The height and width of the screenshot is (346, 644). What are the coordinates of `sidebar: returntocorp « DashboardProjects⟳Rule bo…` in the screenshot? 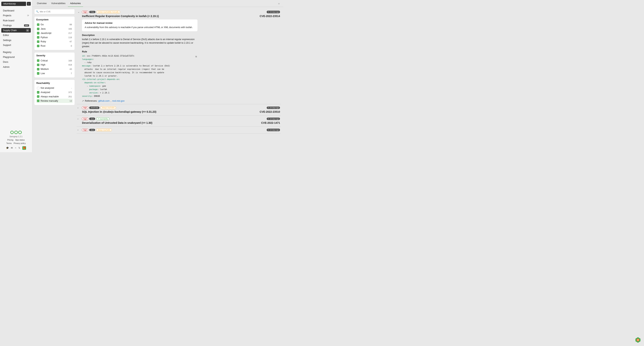 It's located at (16, 76).